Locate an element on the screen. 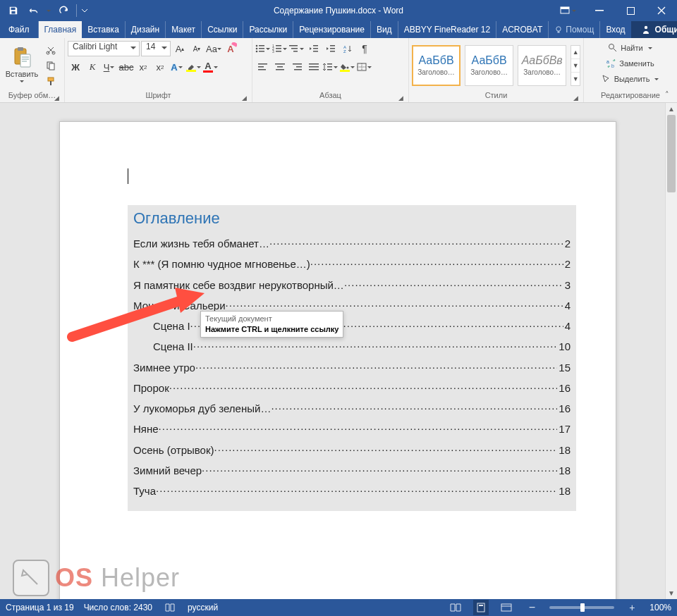  font-name-select: Calibri Light is located at coordinates (104, 49).